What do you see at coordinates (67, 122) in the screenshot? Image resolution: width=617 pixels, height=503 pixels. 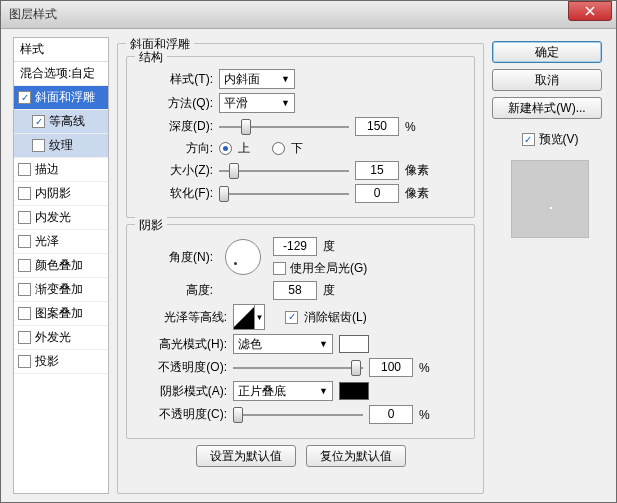 I see `fx-label: 等高线` at bounding box center [67, 122].